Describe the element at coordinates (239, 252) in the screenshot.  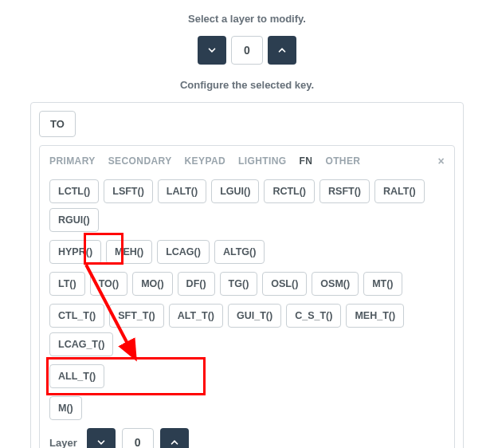
I see `keycode-altg: ALTG()` at that location.